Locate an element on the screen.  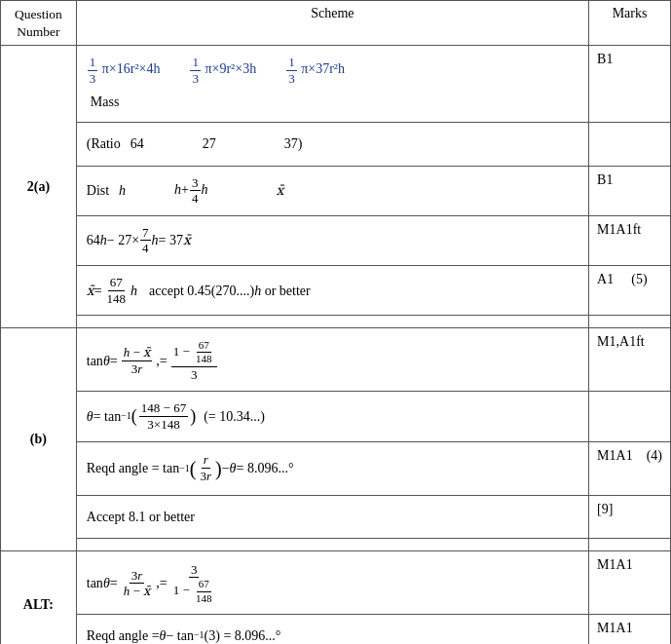
table-row: θ = tan−1 ( 148 − 67 3×148 ) (= 10.34...… is located at coordinates (336, 417).